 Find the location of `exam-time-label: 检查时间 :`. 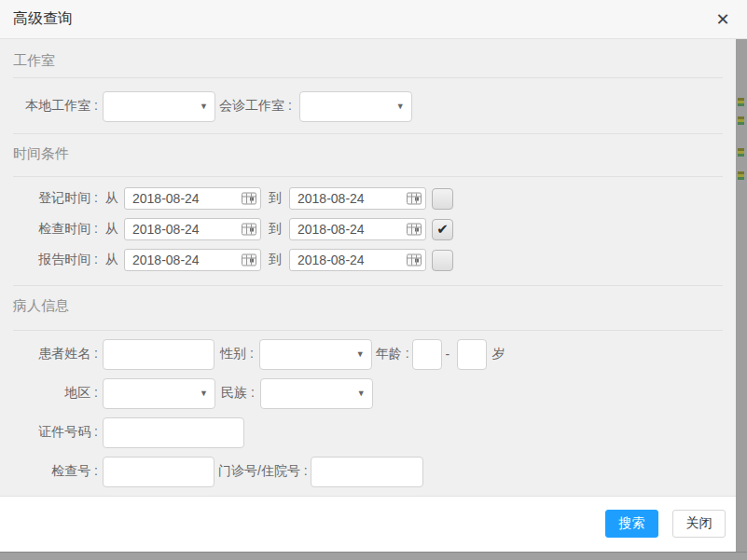

exam-time-label: 检查时间 : is located at coordinates (48, 229).